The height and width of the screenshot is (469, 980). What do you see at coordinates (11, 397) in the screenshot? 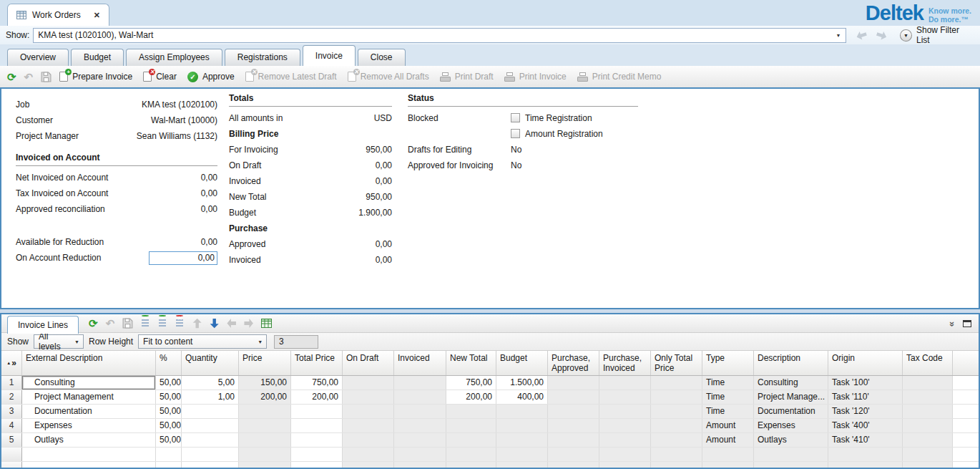
I see `row-header: 2` at bounding box center [11, 397].